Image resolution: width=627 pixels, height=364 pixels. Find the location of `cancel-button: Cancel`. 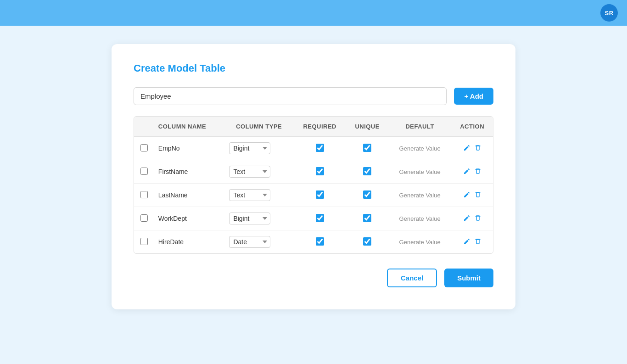

cancel-button: Cancel is located at coordinates (412, 278).